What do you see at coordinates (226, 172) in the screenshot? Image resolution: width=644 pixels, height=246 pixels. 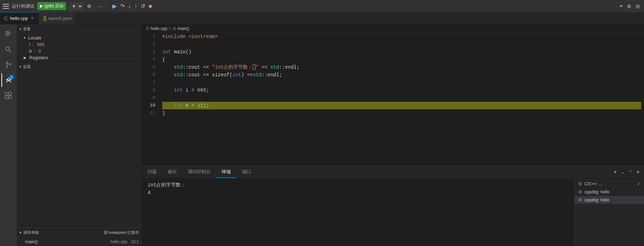 I see `tab-terminal: 终端` at bounding box center [226, 172].